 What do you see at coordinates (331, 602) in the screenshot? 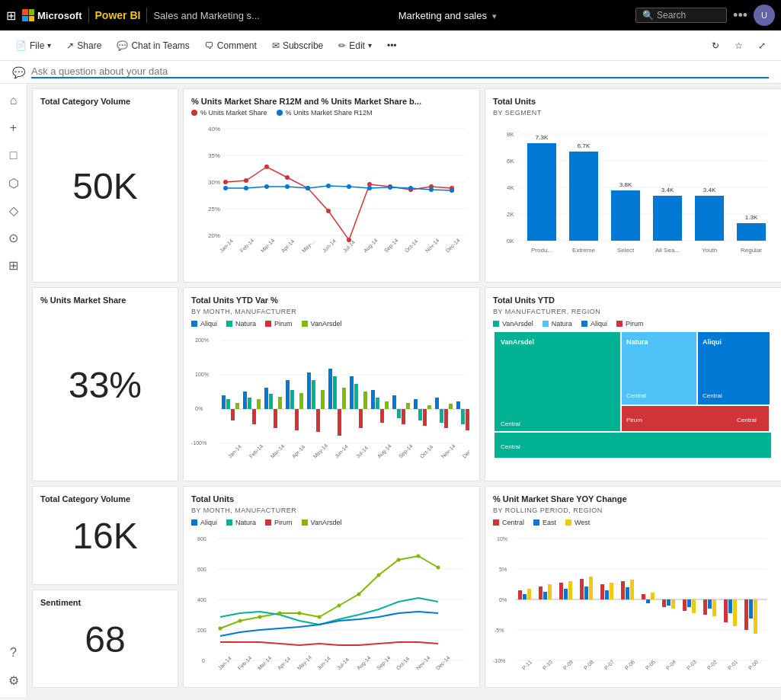
I see `total-units-line-svg: 800 600 400 200 0` at bounding box center [331, 602].